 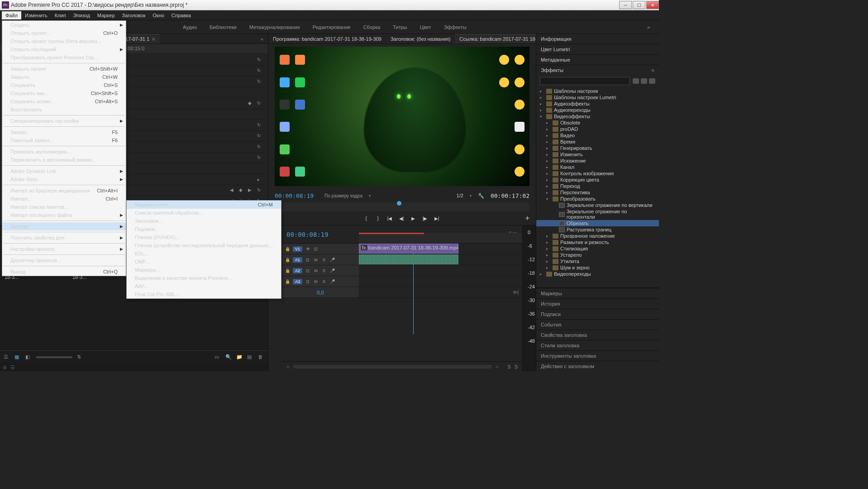 What do you see at coordinates (597, 236) in the screenshot?
I see `effect-folder: ▸Прозрачное наложение` at bounding box center [597, 236].